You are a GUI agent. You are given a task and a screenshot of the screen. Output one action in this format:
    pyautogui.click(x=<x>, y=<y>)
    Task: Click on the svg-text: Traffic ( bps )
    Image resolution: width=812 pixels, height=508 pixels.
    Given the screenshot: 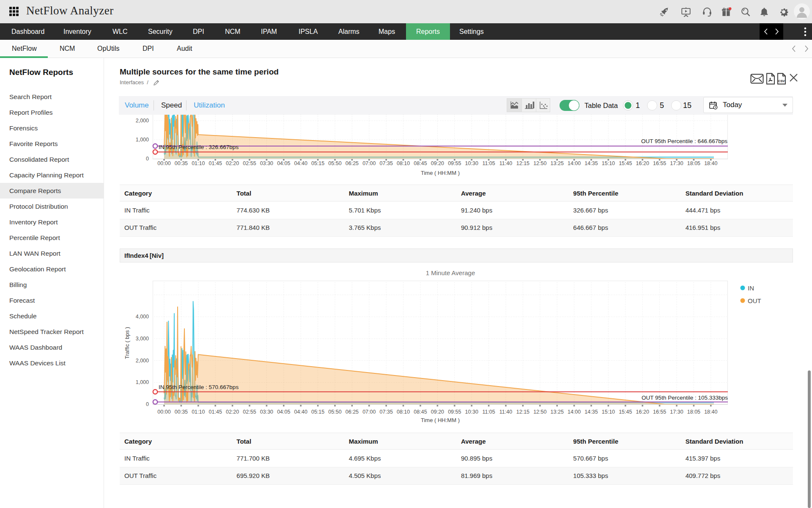 What is the action you would take?
    pyautogui.click(x=127, y=343)
    